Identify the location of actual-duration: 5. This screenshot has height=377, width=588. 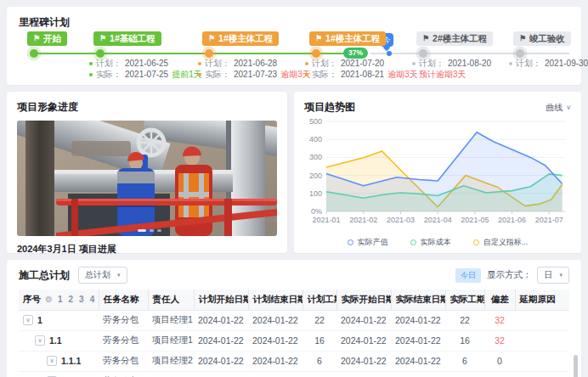
(465, 374).